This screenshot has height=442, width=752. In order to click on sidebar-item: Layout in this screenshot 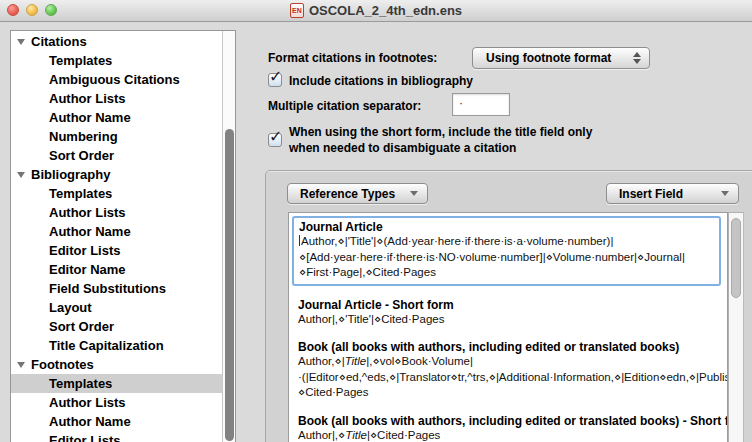, I will do `click(116, 308)`.